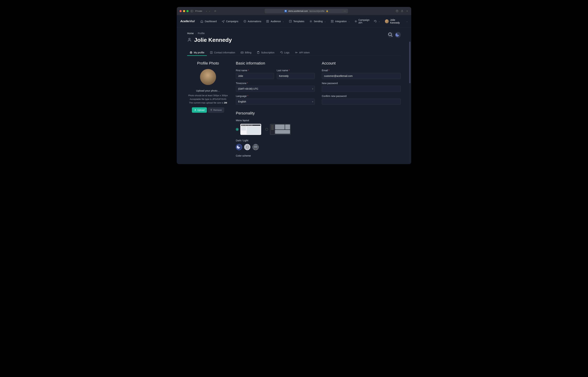 This screenshot has width=588, height=377. Describe the element at coordinates (396, 21) in the screenshot. I see `user-menu: Jolie Kennedy ⌄` at that location.